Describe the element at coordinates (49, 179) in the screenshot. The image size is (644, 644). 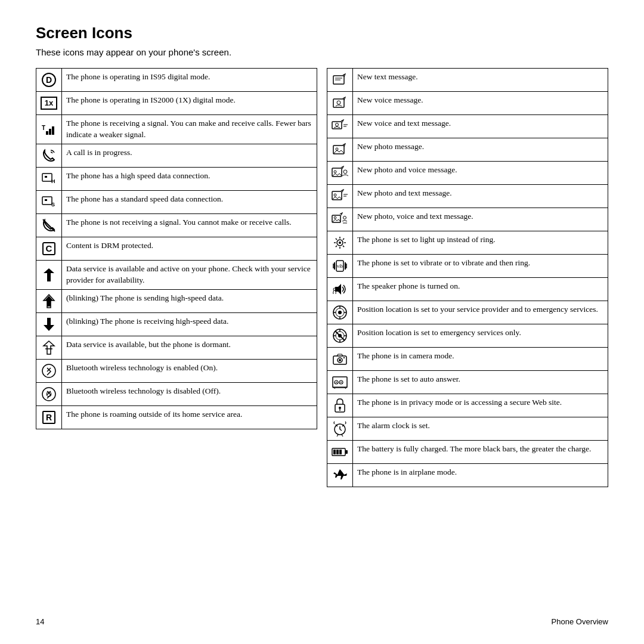
I see `icon-cell: H` at that location.